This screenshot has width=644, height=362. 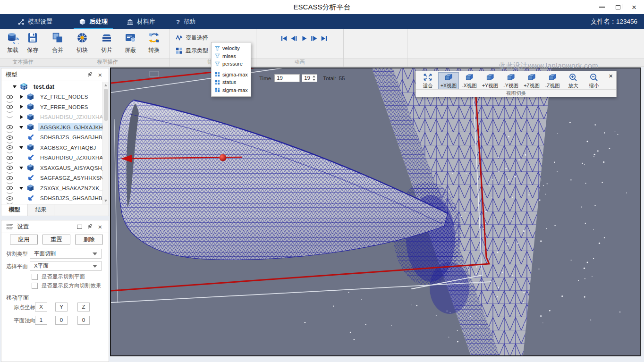 What do you see at coordinates (231, 64) in the screenshot?
I see `dropdown-item: perssure` at bounding box center [231, 64].